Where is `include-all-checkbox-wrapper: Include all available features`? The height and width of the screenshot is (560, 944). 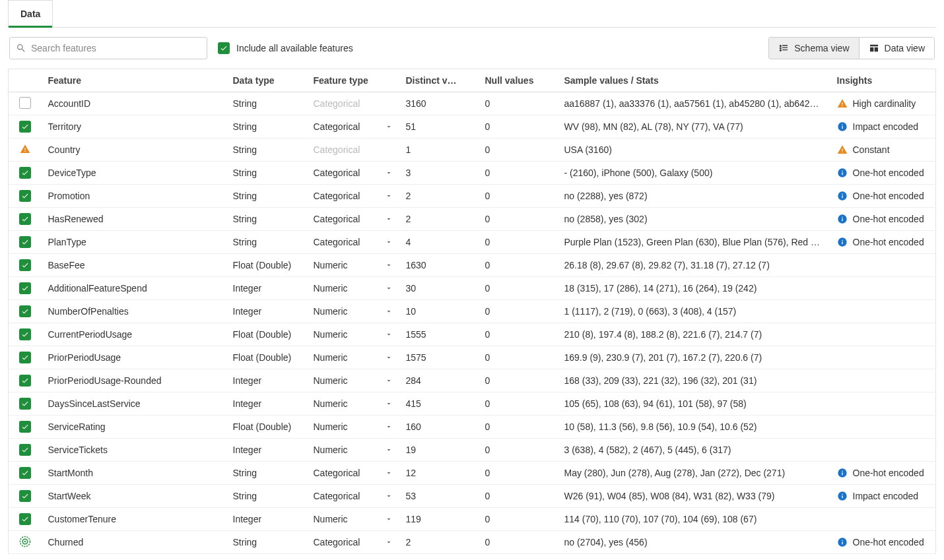 include-all-checkbox-wrapper: Include all available features is located at coordinates (285, 48).